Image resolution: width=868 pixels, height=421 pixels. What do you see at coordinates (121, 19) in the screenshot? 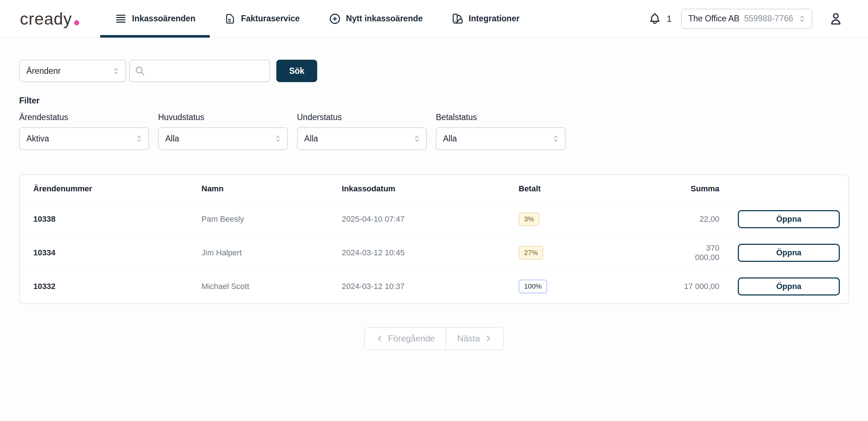
I see `list-icon` at bounding box center [121, 19].